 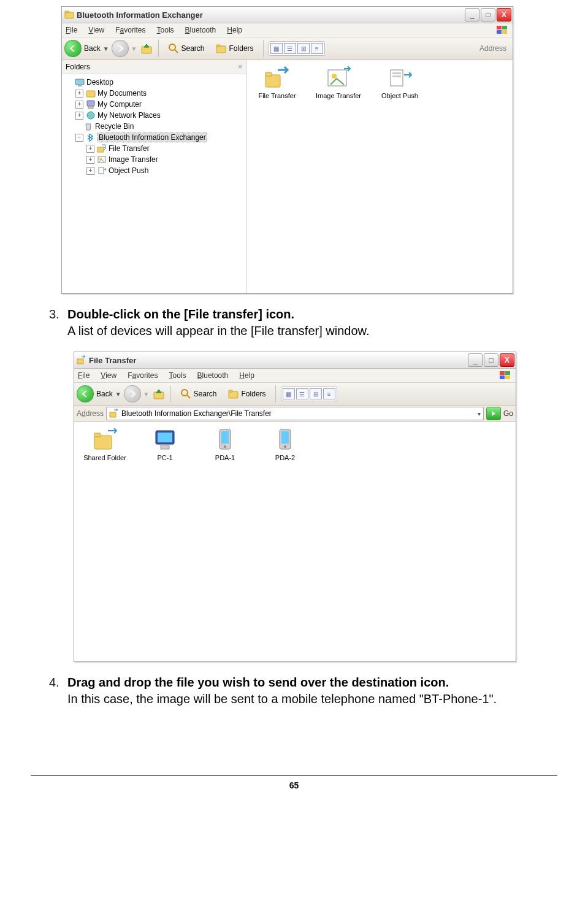 What do you see at coordinates (400, 83) in the screenshot?
I see `item-object-push: Object Push` at bounding box center [400, 83].